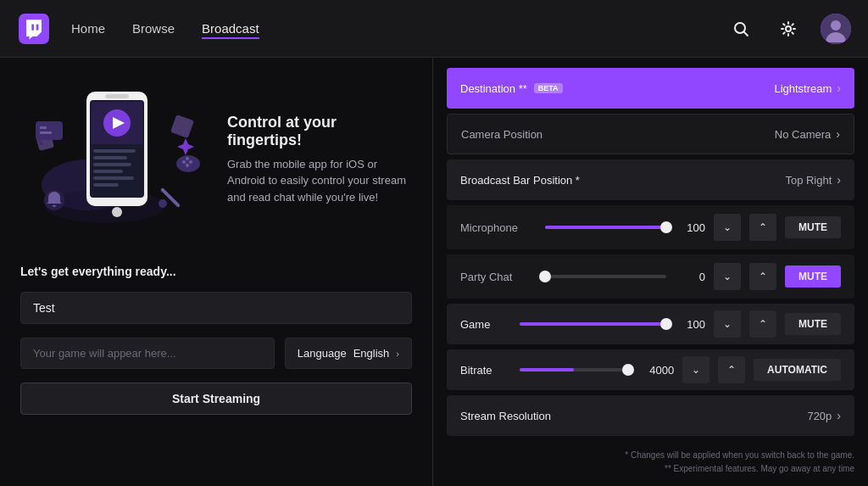 Image resolution: width=868 pixels, height=486 pixels. I want to click on game-mute-button: MUTE, so click(813, 324).